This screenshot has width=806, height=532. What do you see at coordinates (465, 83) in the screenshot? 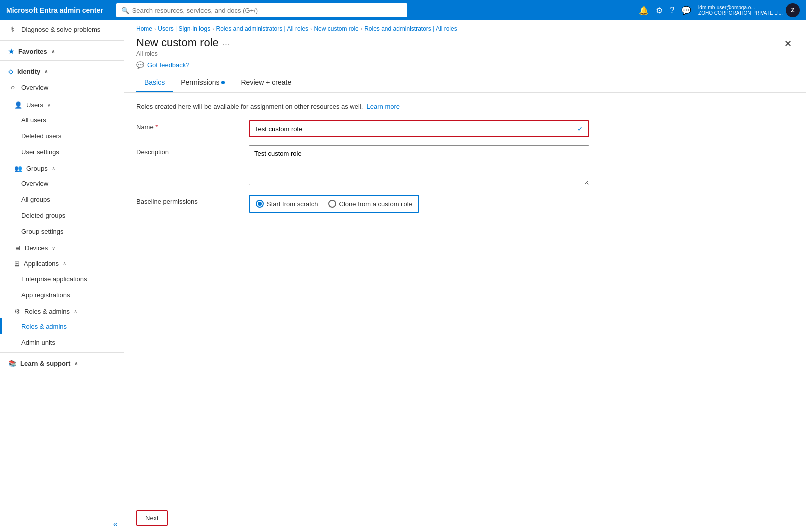
I see `tabs: Basics Permissions Review + create` at bounding box center [465, 83].